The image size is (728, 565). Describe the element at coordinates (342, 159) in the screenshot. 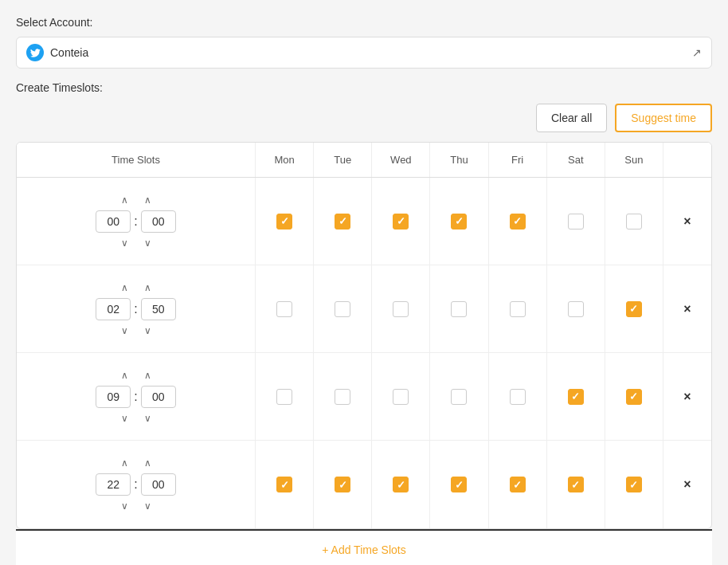

I see `header-tue: Tue` at that location.